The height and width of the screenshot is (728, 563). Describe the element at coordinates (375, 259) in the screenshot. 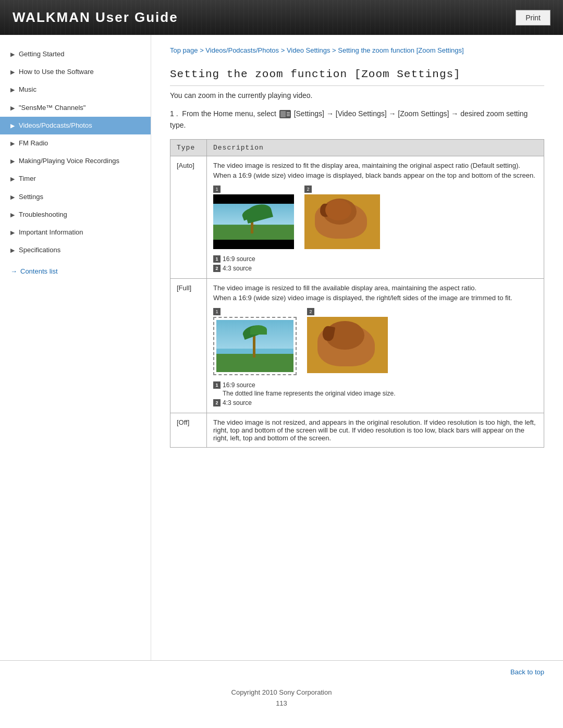

I see `auto-source1-label: 1 16:9 source` at that location.